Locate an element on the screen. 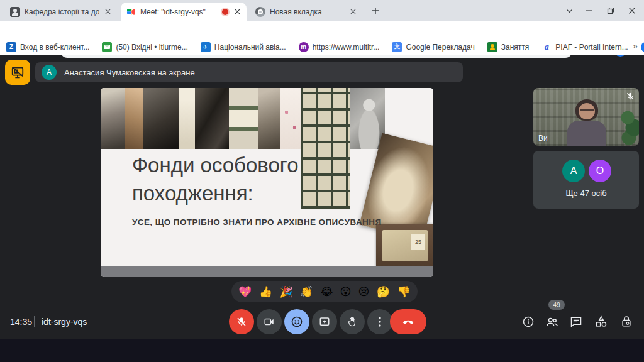 This screenshot has width=644, height=362. new-tab-button is located at coordinates (375, 11).